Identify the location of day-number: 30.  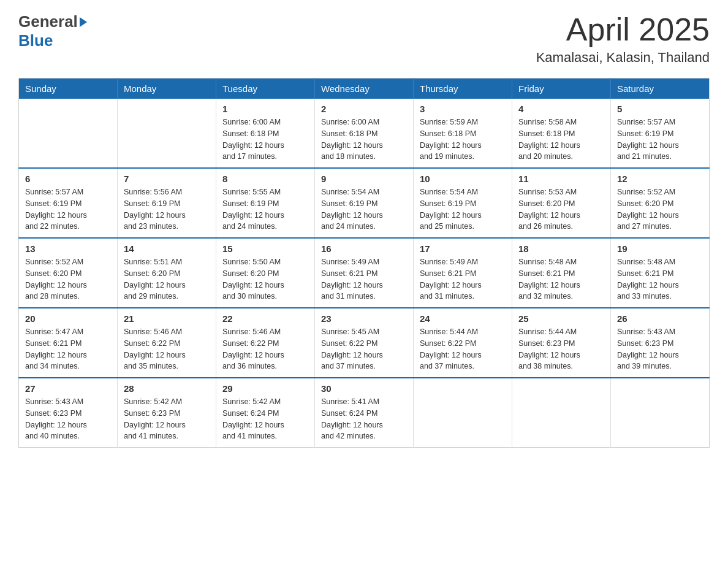
(364, 389).